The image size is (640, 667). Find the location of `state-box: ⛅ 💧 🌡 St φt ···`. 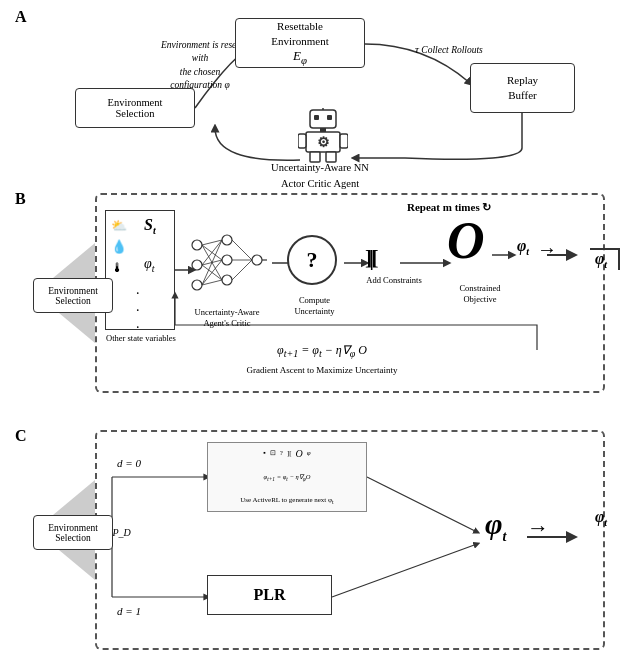

state-box: ⛅ 💧 🌡 St φt ··· is located at coordinates (140, 270).